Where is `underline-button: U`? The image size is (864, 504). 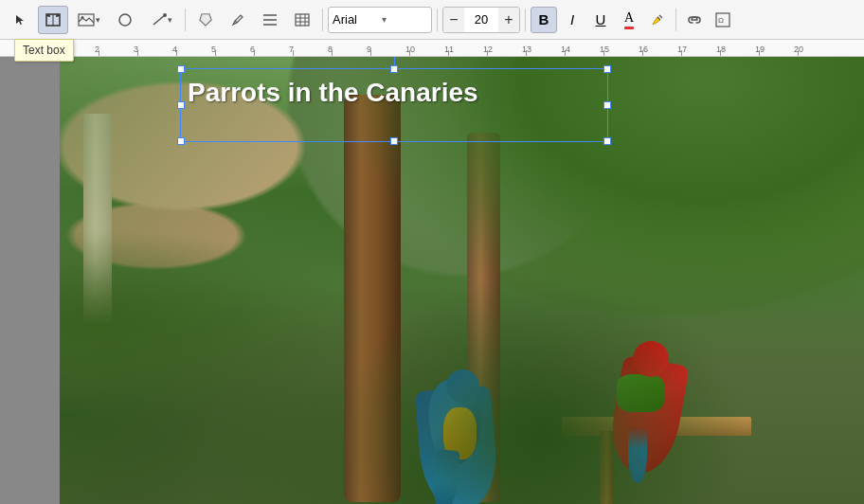
underline-button: U is located at coordinates (601, 20).